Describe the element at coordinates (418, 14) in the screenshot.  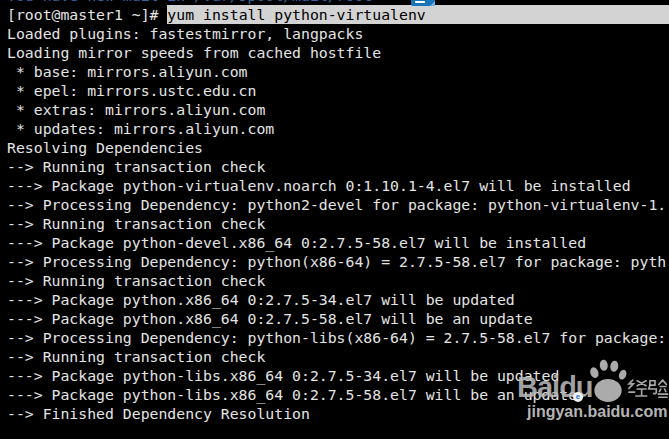
I see `command-input: yum install python-virtualenv` at that location.